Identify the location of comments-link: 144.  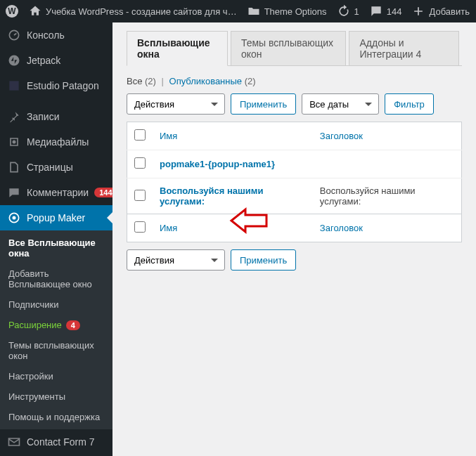
(385, 11).